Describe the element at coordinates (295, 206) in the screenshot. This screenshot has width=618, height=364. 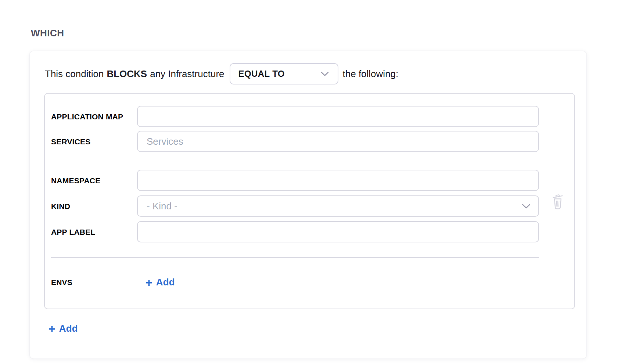
I see `field-row-kind: KIND - Kind -` at that location.